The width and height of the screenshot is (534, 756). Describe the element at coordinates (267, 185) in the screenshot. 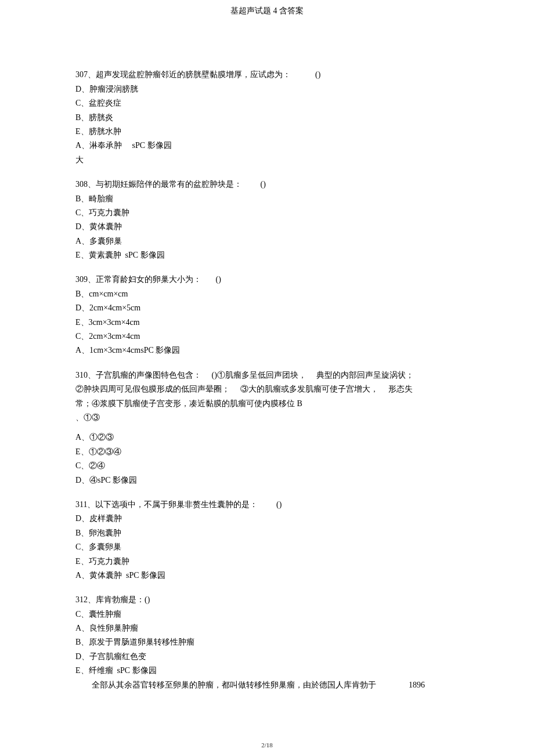

I see `question-stem: 308、与初期妊娠陪伴的最常有的盆腔肿块是： ()` at that location.